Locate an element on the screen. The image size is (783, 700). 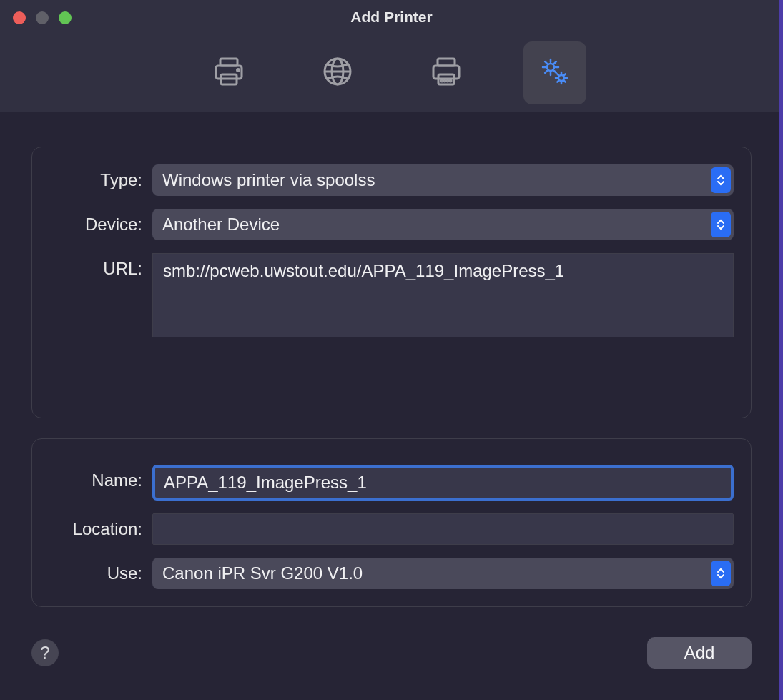
device-label: Device: is located at coordinates (101, 222).